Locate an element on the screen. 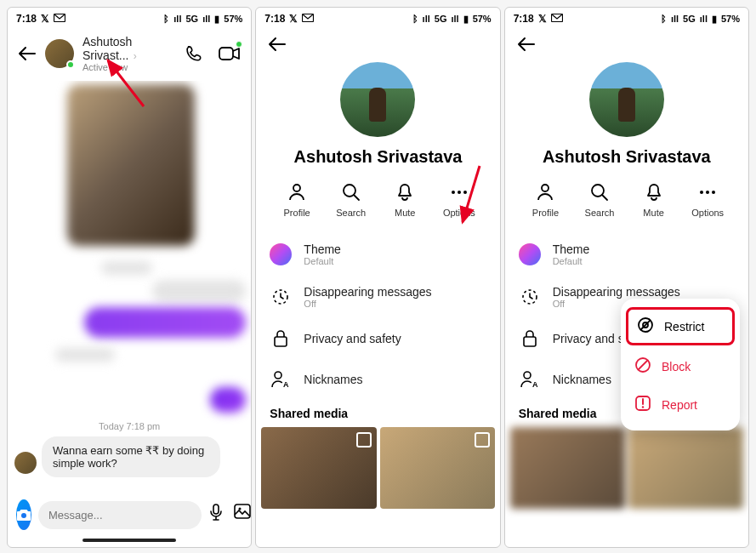 The height and width of the screenshot is (553, 756). call-button is located at coordinates (194, 54).